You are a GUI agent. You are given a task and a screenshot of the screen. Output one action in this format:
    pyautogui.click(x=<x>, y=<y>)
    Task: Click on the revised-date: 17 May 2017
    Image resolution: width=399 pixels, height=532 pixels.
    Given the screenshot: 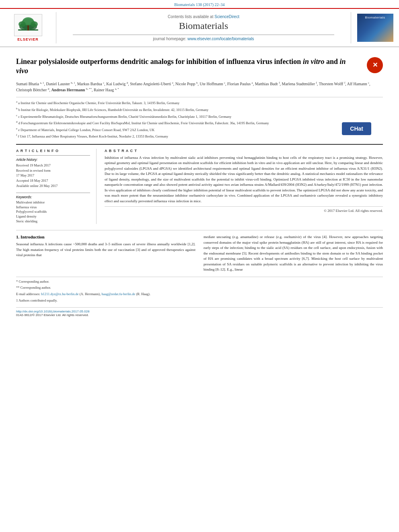 What is the action you would take?
    pyautogui.click(x=53, y=175)
    